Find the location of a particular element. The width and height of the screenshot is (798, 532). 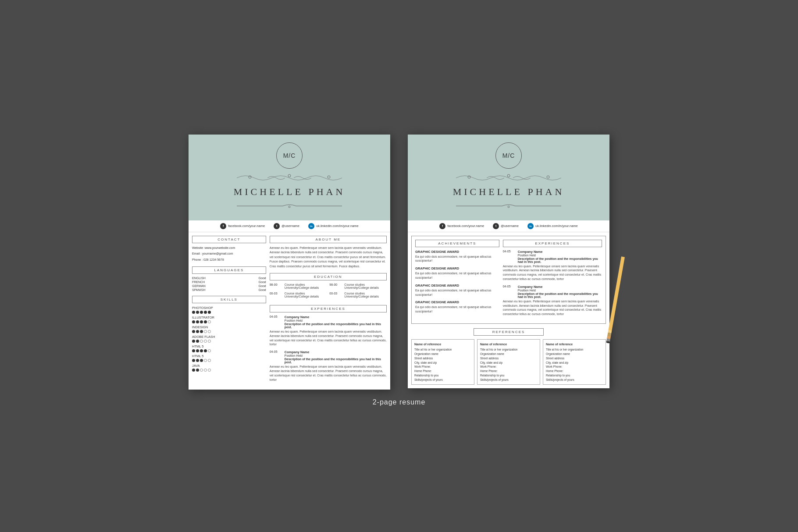

ref-name-2: Name of reference is located at coordinates (509, 344).